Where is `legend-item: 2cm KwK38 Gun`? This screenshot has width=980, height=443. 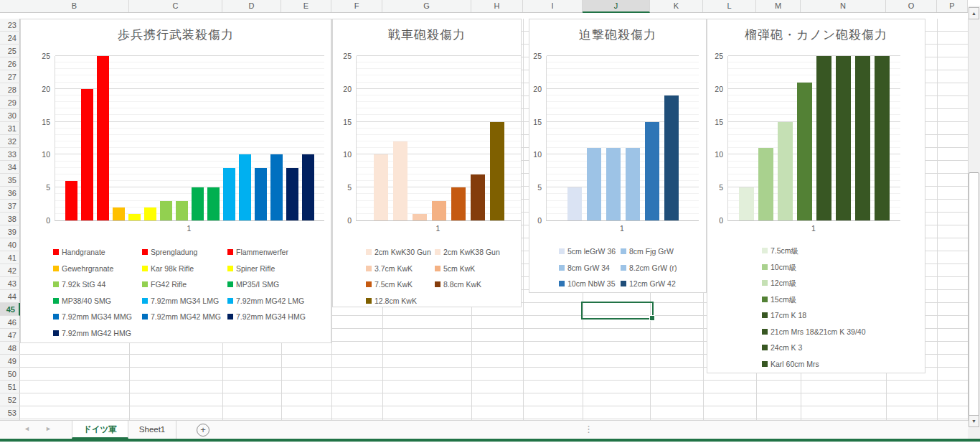 legend-item: 2cm KwK38 Gun is located at coordinates (468, 252).